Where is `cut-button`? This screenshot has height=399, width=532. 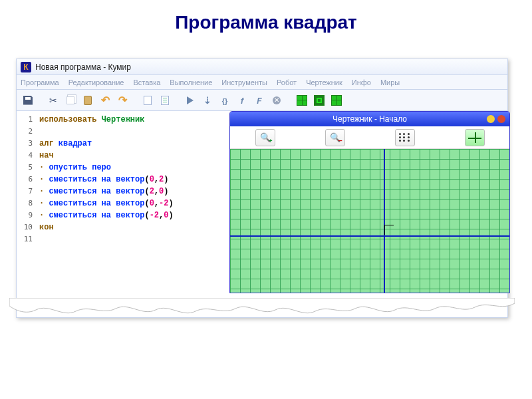 cut-button is located at coordinates (53, 100).